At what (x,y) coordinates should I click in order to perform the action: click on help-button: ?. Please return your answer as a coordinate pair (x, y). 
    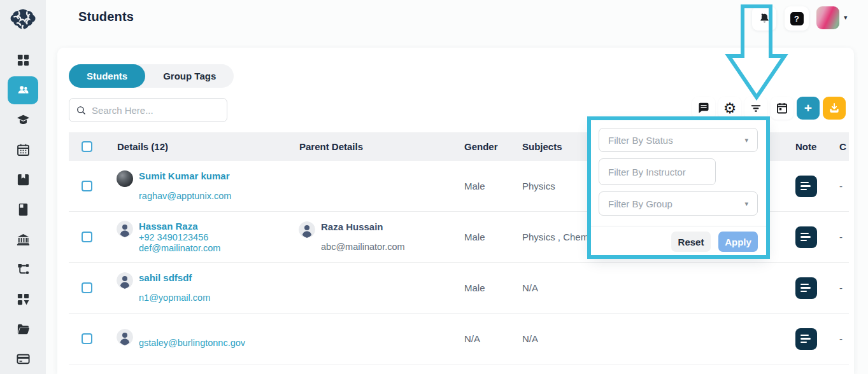
    Looking at the image, I should click on (797, 18).